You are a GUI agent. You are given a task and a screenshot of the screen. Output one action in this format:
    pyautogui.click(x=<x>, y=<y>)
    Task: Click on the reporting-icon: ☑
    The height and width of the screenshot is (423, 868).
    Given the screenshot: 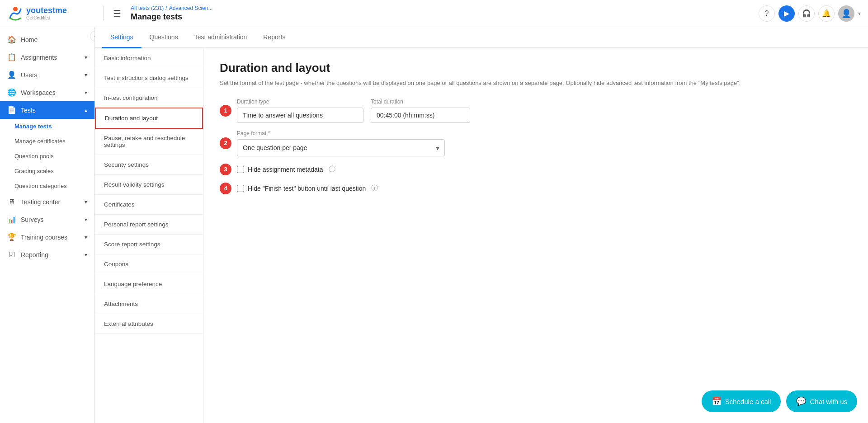 What is the action you would take?
    pyautogui.click(x=12, y=255)
    